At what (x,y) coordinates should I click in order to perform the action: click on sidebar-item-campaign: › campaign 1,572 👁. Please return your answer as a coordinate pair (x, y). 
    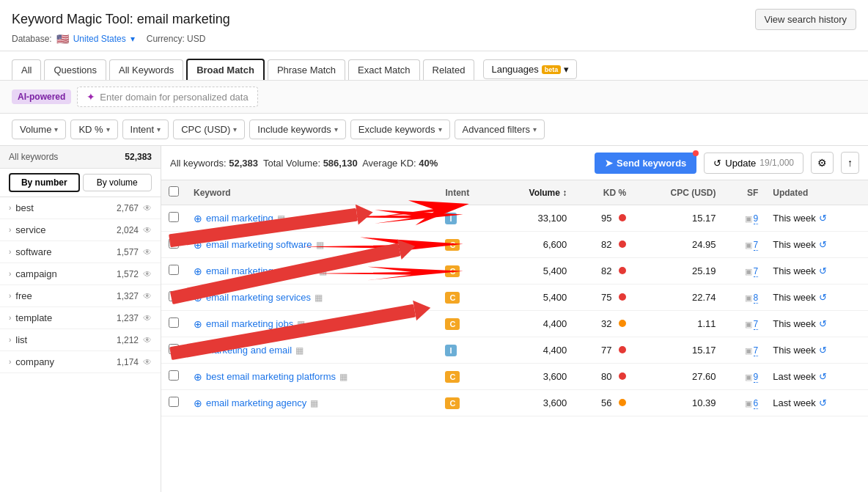
    Looking at the image, I should click on (81, 274).